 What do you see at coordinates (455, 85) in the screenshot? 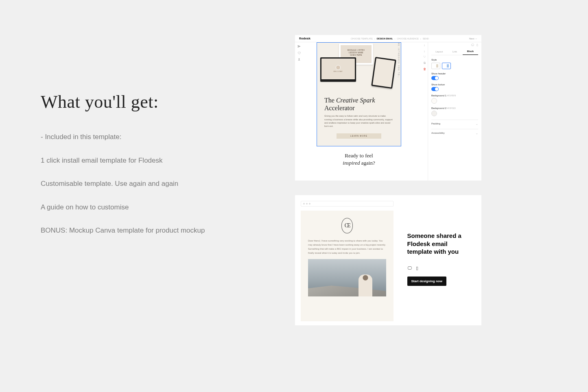
I see `show-button-label: Show button` at bounding box center [455, 85].